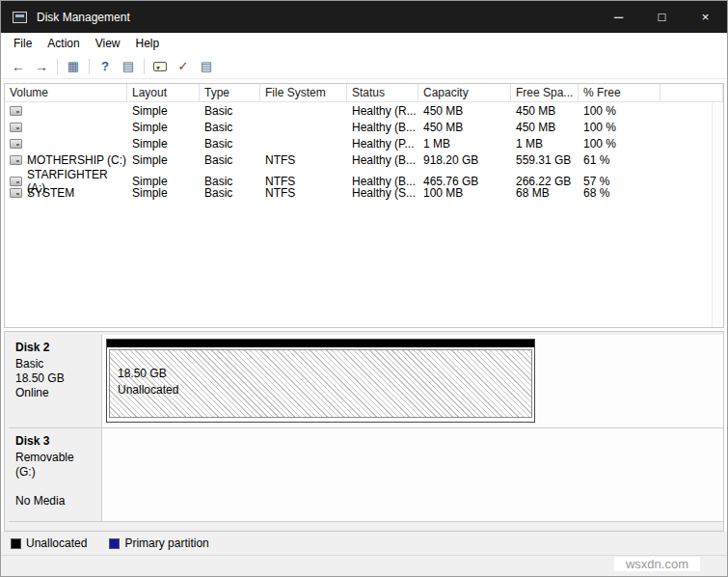 The height and width of the screenshot is (577, 728). I want to click on volume-list-header: Volume Layout Type File System Status Ca…, so click(364, 93).